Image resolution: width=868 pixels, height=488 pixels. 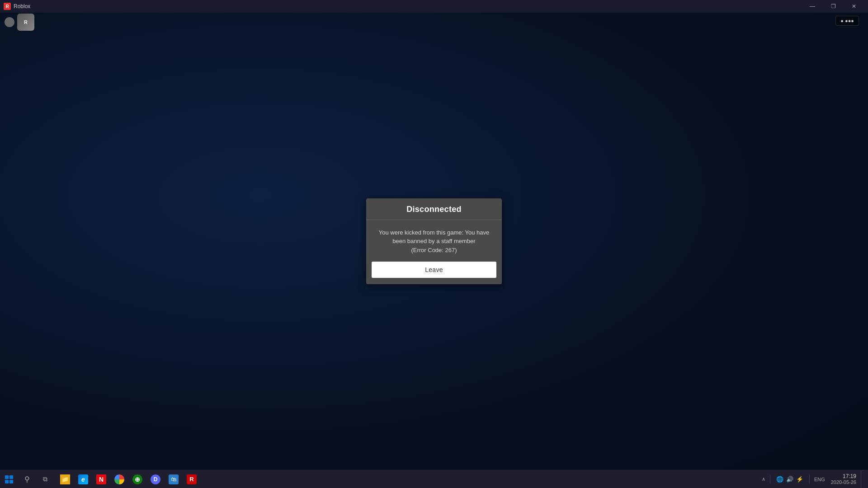 What do you see at coordinates (137, 479) in the screenshot?
I see `xbox-icon: ⊕` at bounding box center [137, 479].